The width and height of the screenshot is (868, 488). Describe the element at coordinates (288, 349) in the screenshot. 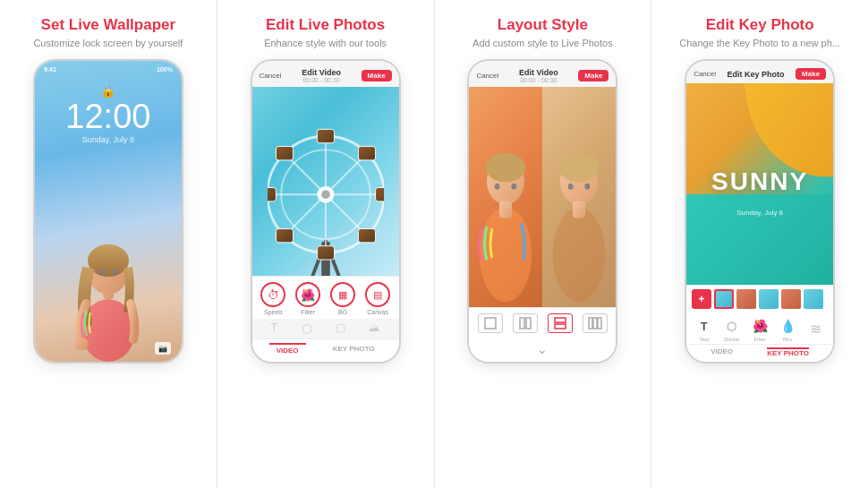

I see `tab-video: VIDEO` at that location.